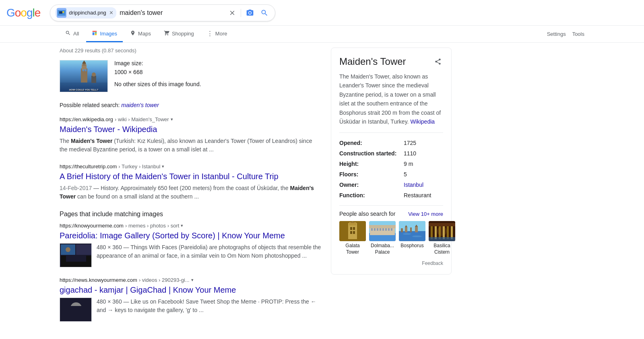 Image resolution: width=644 pixels, height=339 pixels. I want to click on also-label-bosphorus: Bosphorus, so click(412, 246).